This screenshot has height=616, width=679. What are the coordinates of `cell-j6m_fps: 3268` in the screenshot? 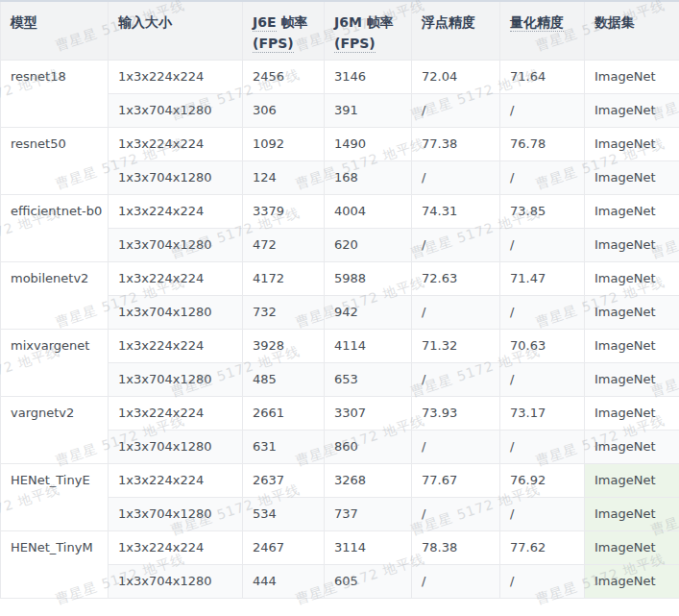 It's located at (369, 480).